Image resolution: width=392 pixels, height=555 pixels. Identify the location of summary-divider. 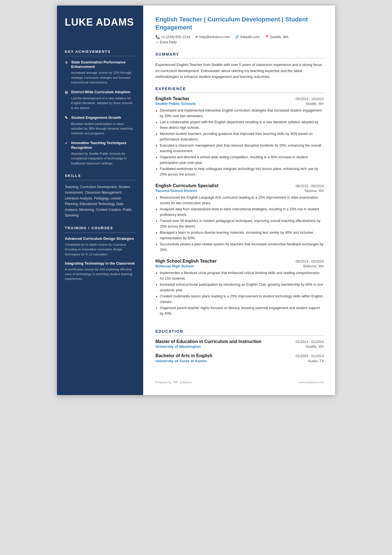
(240, 58).